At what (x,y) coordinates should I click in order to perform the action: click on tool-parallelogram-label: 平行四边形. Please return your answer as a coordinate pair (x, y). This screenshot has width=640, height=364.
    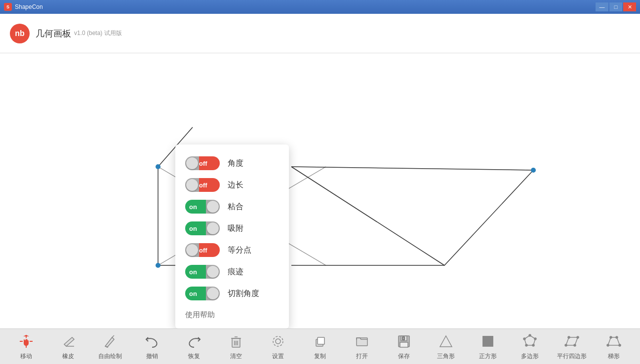
    Looking at the image, I should click on (572, 356).